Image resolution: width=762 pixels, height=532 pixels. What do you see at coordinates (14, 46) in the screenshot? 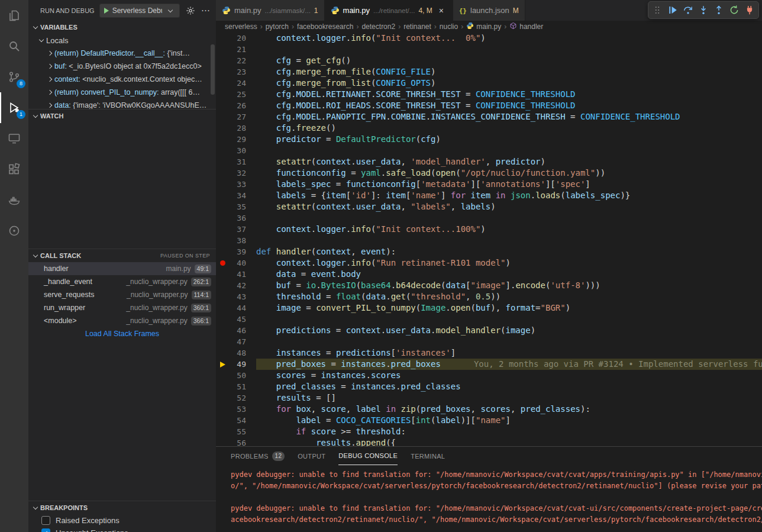
I see `search-icon` at bounding box center [14, 46].